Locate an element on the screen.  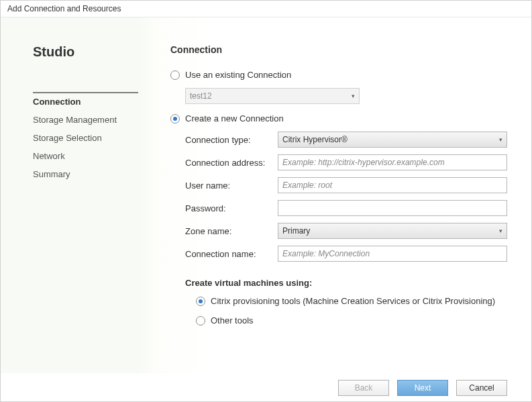
existing-connection-label: Use an existing Connection is located at coordinates (238, 75).